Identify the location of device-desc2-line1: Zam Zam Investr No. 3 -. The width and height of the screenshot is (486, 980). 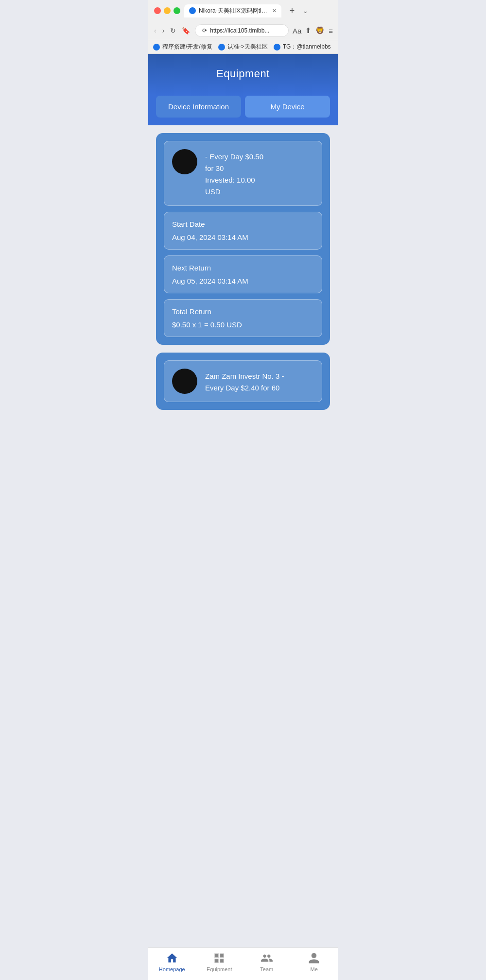
(245, 376).